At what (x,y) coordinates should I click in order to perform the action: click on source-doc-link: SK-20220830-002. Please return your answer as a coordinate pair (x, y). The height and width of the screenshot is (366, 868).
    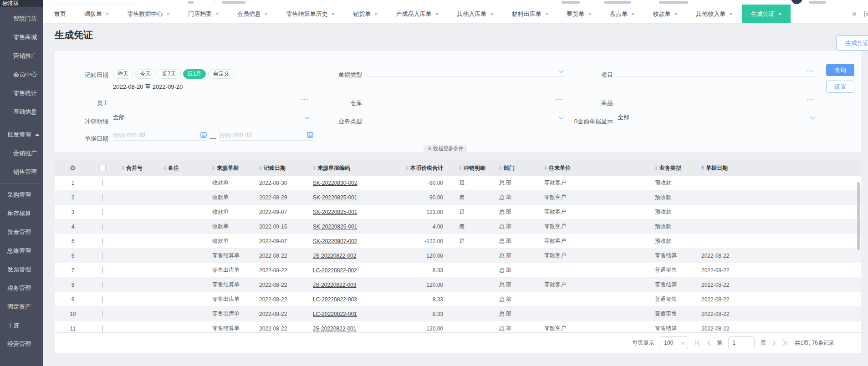
    Looking at the image, I should click on (333, 183).